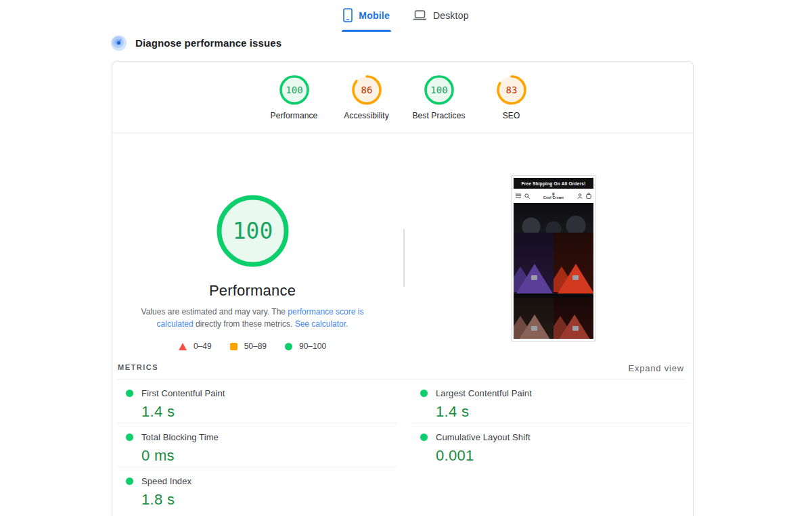  I want to click on tab-mobile-label: Mobile, so click(374, 16).